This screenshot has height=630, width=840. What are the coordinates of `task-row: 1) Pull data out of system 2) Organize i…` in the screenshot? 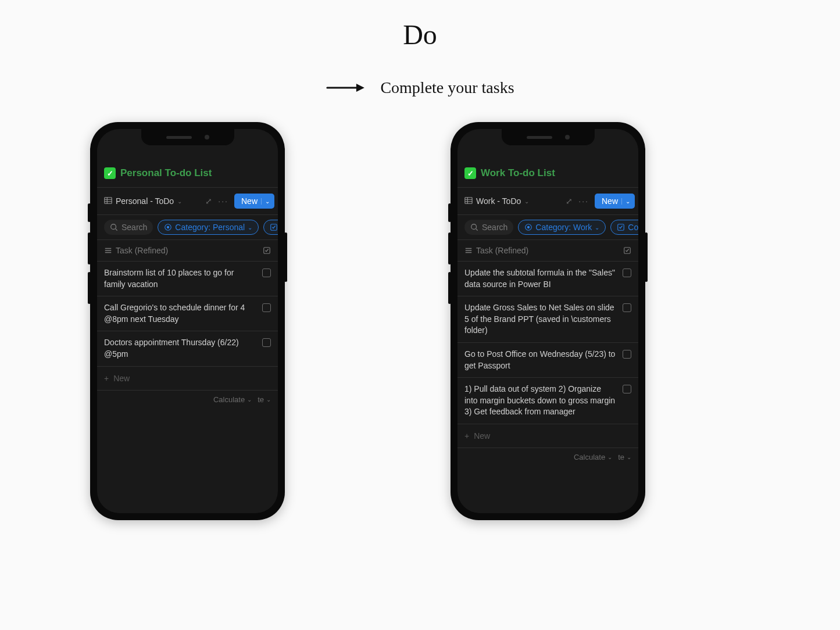 It's located at (548, 401).